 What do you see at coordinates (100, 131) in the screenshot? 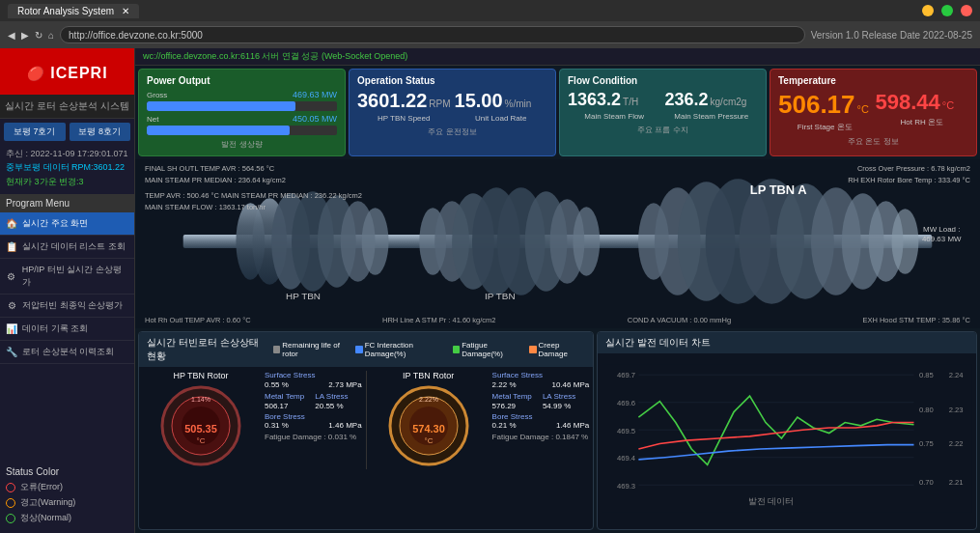
I see `report8-button: 보평 8호기` at bounding box center [100, 131].